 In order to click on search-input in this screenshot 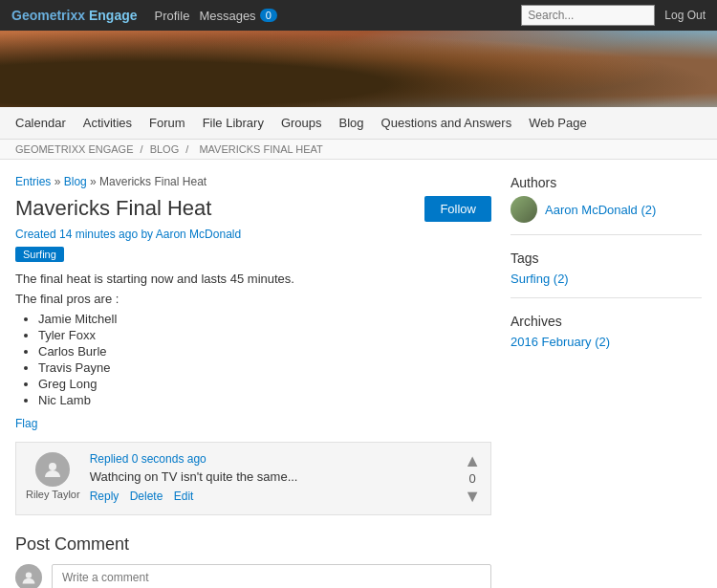, I will do `click(588, 15)`.